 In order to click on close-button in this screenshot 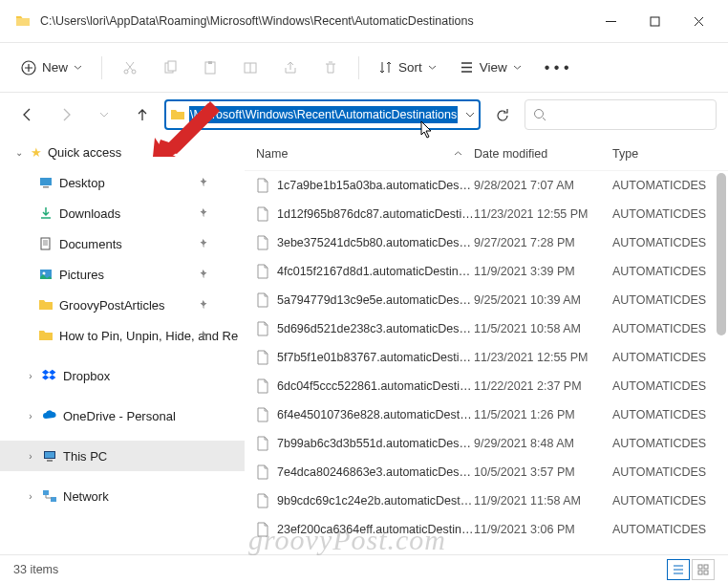, I will do `click(698, 21)`.